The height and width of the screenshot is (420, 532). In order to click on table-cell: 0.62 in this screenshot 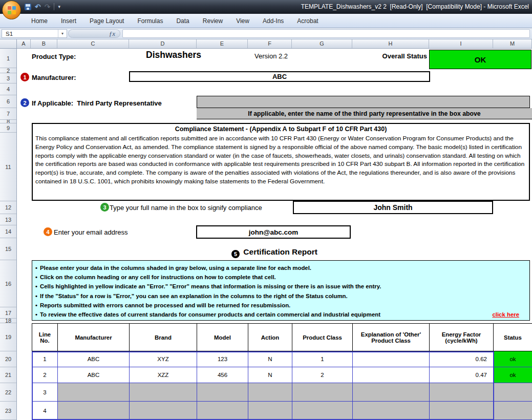, I will do `click(462, 360)`.